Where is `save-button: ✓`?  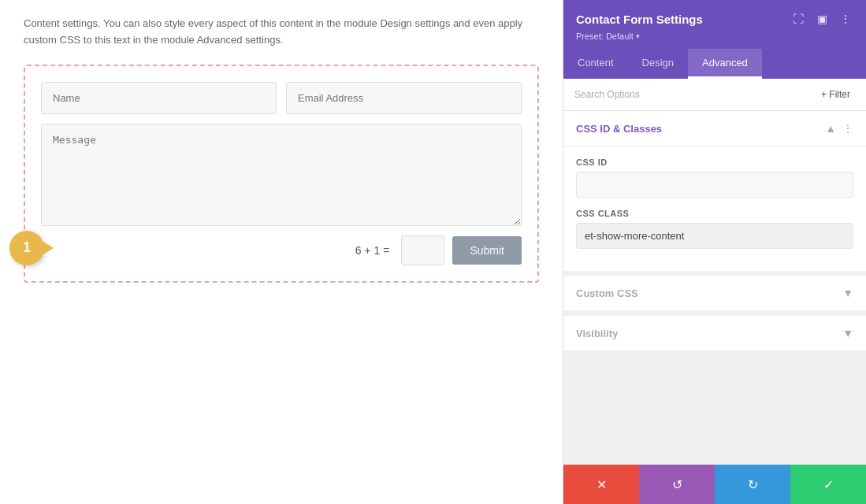
save-button: ✓ is located at coordinates (828, 484).